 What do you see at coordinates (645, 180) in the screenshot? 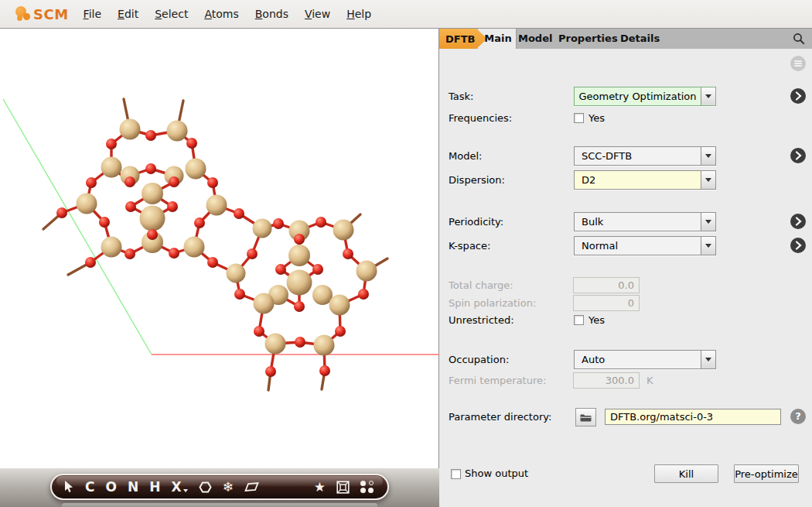
I see `dispersion-dropdown: D2` at bounding box center [645, 180].